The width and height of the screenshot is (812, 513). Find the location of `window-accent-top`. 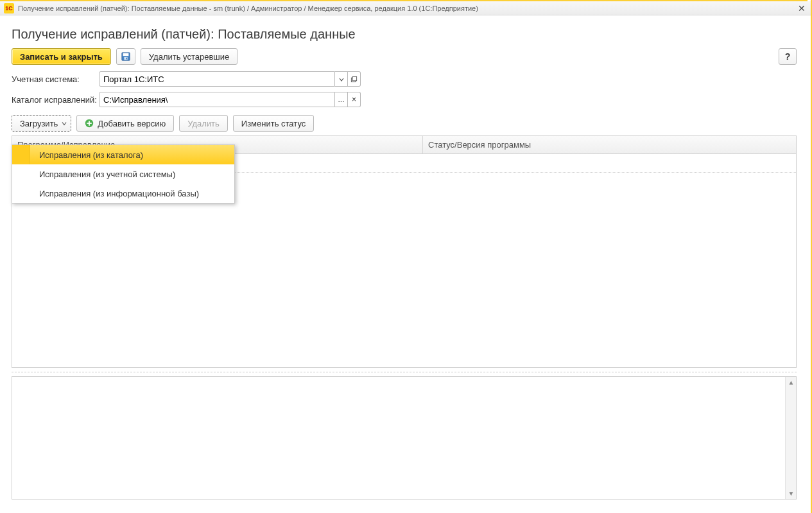

window-accent-top is located at coordinates (404, 1).